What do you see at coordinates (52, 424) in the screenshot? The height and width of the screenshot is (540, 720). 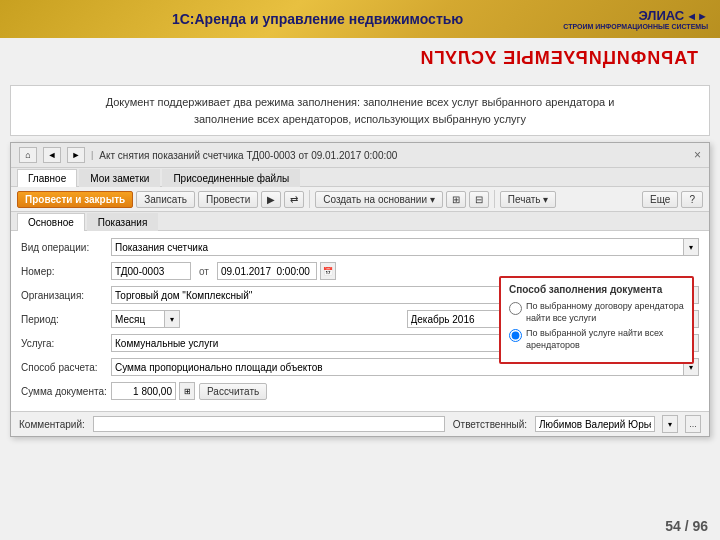 I see `comment-label: Комментарий:` at bounding box center [52, 424].